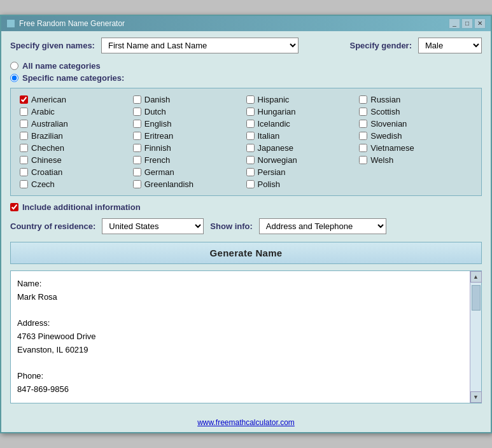 The width and height of the screenshot is (492, 448). What do you see at coordinates (190, 148) in the screenshot?
I see `list-item: Finnish` at bounding box center [190, 148].